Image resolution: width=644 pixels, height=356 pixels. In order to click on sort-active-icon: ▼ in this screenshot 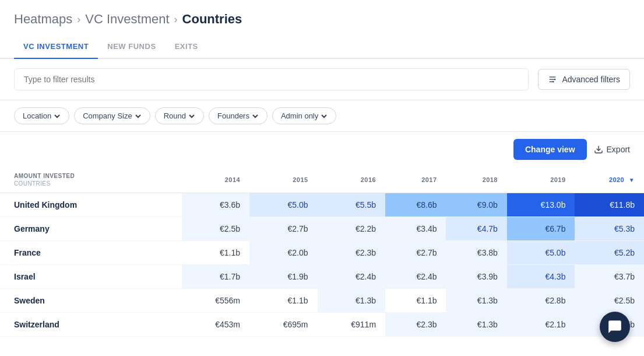, I will do `click(632, 180)`.